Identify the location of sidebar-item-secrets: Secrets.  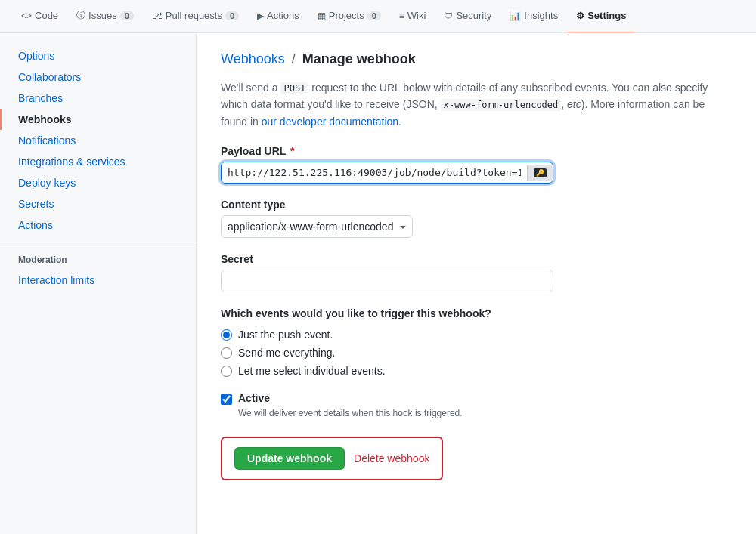
(98, 204).